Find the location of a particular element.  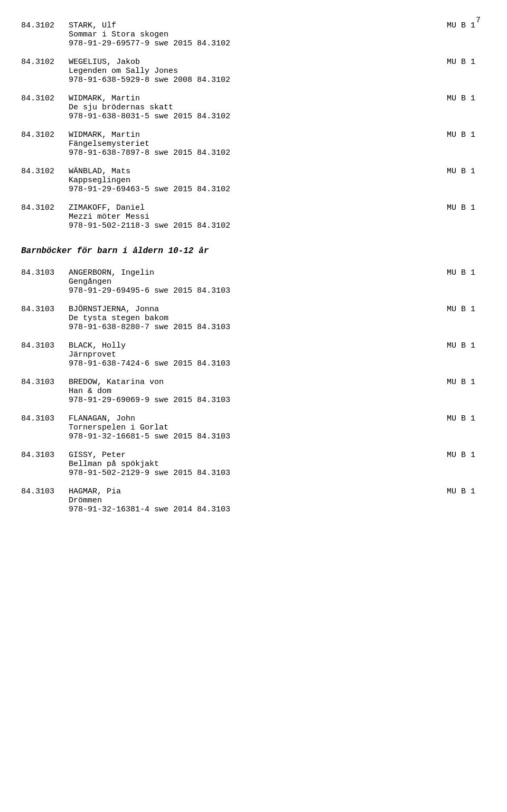

entry-content: GISSY, Peter MU B 1 Bellman på spökjakt … is located at coordinates (272, 464).